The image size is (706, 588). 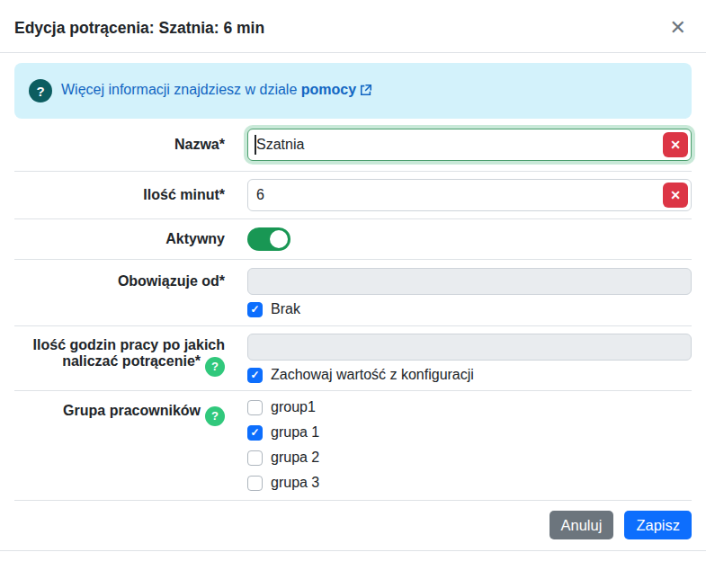 I want to click on group-option-row: ✓ grupa 1, so click(x=469, y=432).